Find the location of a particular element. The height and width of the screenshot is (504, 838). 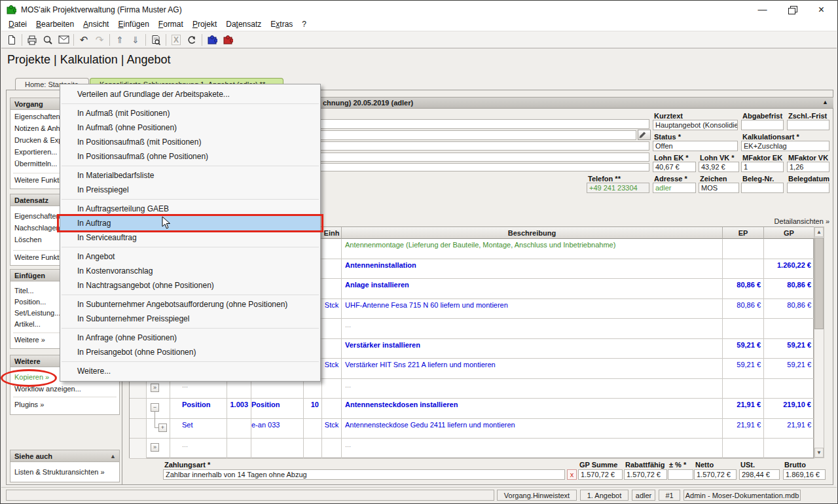

cell-beschreibung: Antennenmontage (Lieferung der Bauteile,… is located at coordinates (532, 249).